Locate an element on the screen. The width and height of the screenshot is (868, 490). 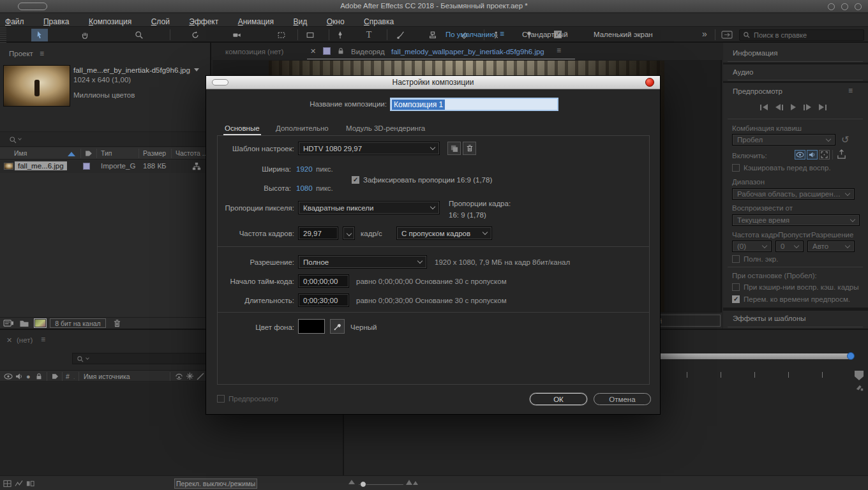
solo-icon: ● is located at coordinates (28, 376).